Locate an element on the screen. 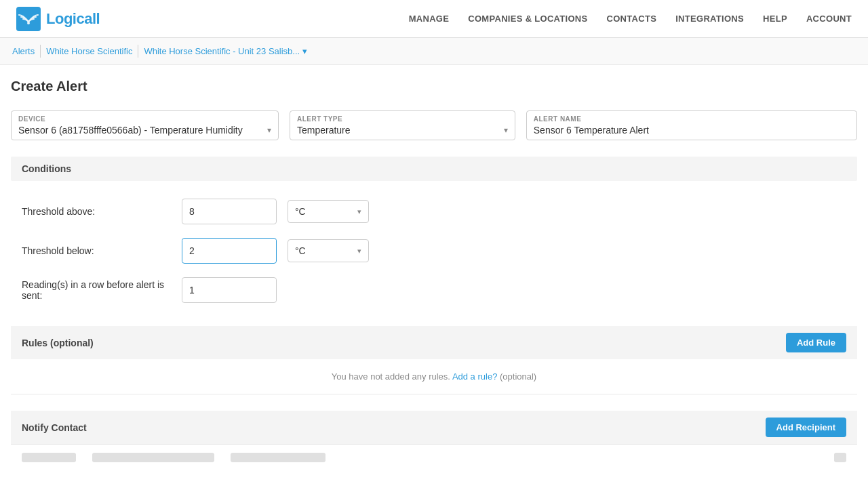 The image size is (868, 488). nav-account: ACCOUNT is located at coordinates (829, 19).